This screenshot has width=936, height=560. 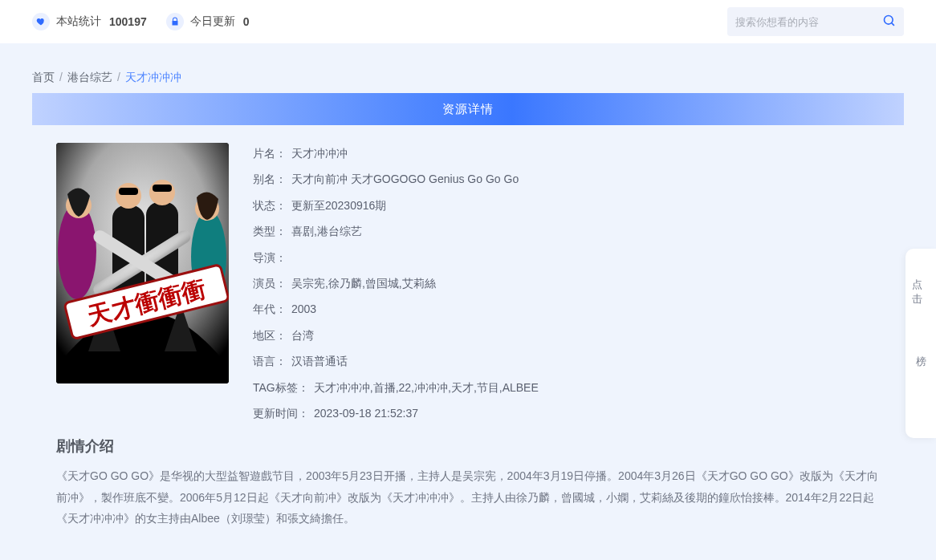 What do you see at coordinates (364, 283) in the screenshot?
I see `meta-cast: 吴宗宪,徐乃麟,曾国城,艾莉絲` at bounding box center [364, 283].